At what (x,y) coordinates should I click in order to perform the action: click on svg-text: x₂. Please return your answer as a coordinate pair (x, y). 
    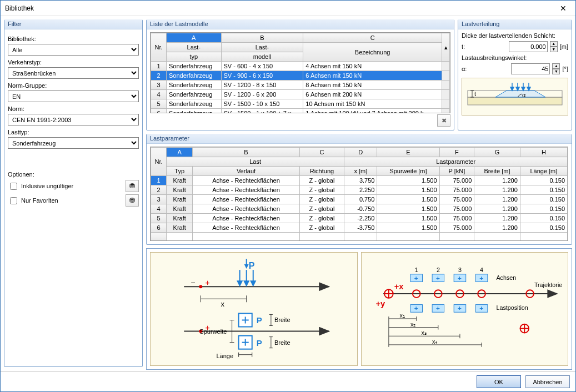
    Looking at the image, I should click on (412, 324).